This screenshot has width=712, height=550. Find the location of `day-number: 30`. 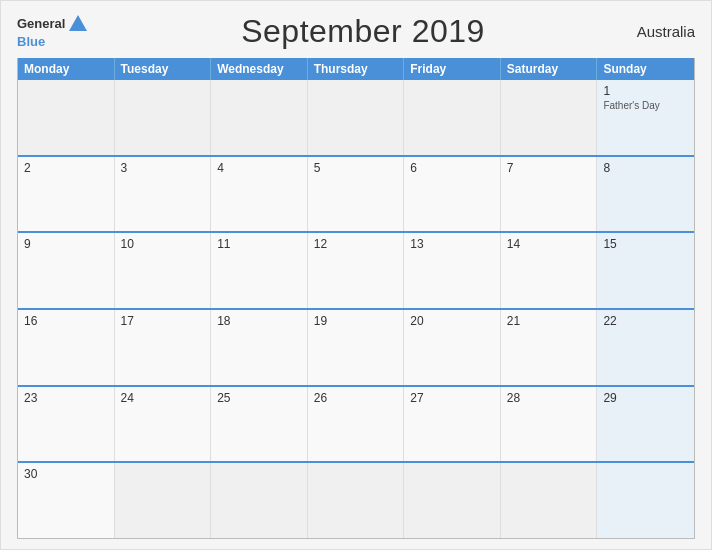

day-number: 30 is located at coordinates (66, 474).